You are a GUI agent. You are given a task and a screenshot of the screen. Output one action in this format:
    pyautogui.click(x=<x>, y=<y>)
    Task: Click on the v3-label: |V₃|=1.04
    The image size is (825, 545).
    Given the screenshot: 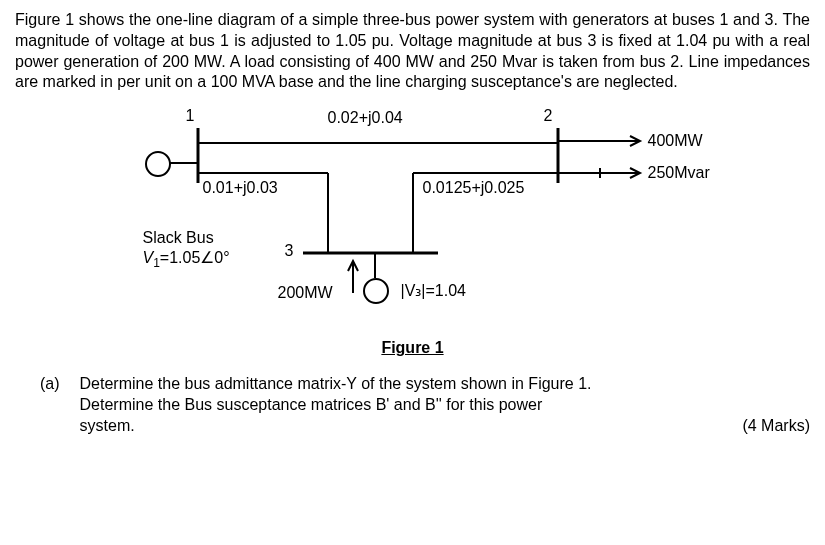 What is the action you would take?
    pyautogui.click(x=434, y=292)
    